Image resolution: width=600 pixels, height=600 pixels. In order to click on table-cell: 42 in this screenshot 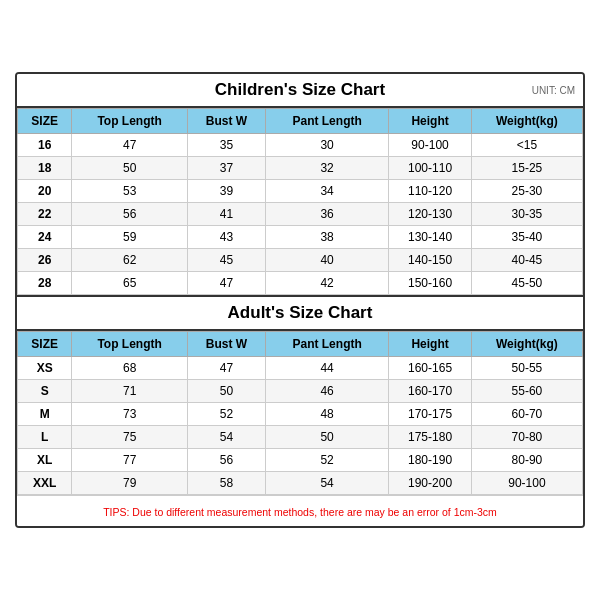, I will do `click(326, 284)`.